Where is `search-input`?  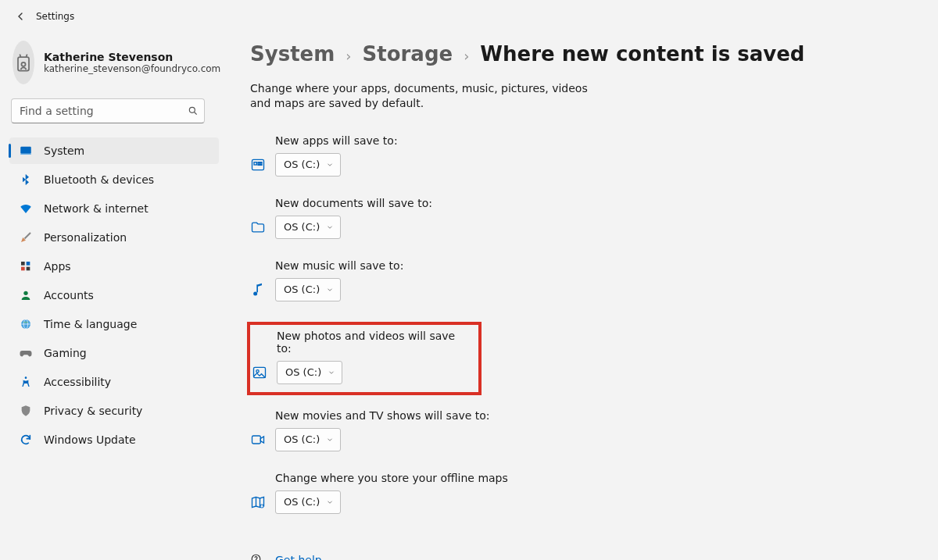
search-input is located at coordinates (108, 111).